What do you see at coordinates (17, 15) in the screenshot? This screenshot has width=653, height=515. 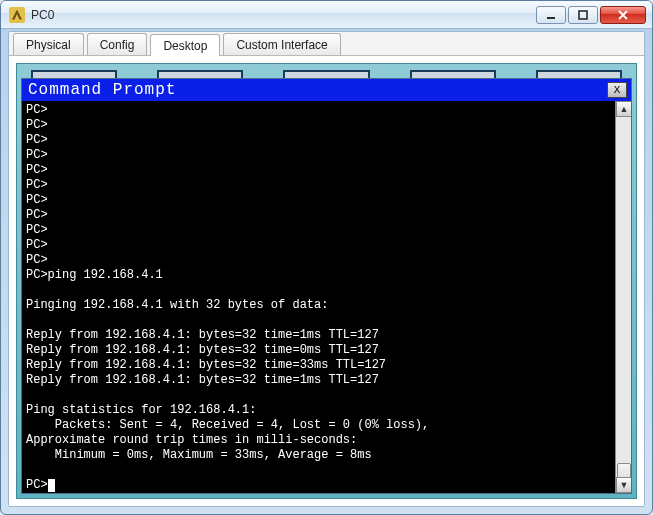 I see `app-icon` at bounding box center [17, 15].